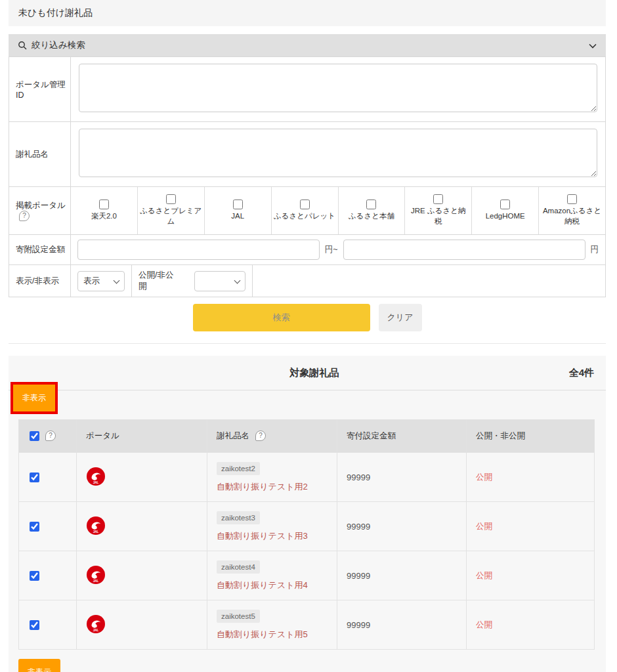 The height and width of the screenshot is (672, 617). Describe the element at coordinates (34, 398) in the screenshot. I see `hide-button-top: 非表示` at that location.